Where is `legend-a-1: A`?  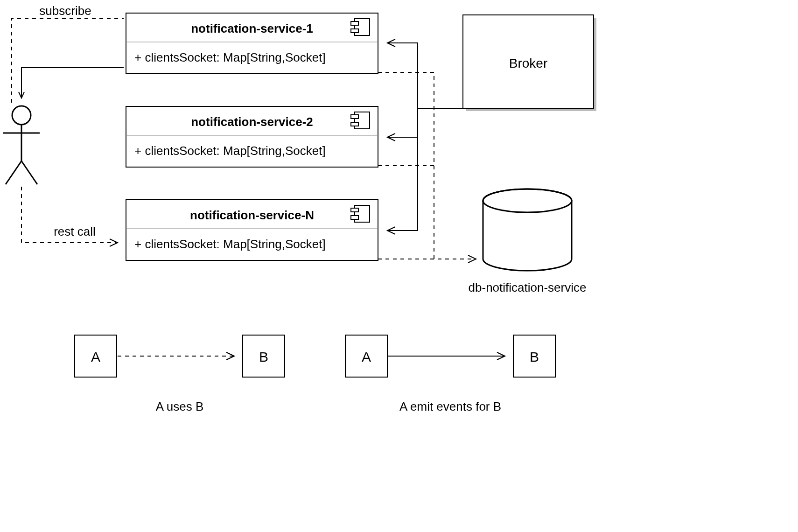
legend-a-1: A is located at coordinates (96, 357).